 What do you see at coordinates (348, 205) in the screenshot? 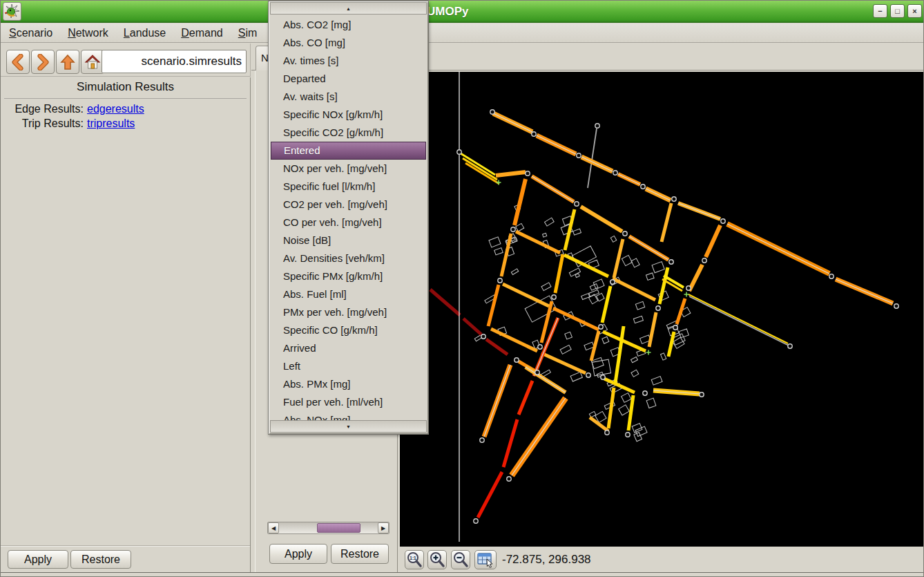
I see `dropdown-item: CO2 per veh. [mg/veh]` at bounding box center [348, 205].